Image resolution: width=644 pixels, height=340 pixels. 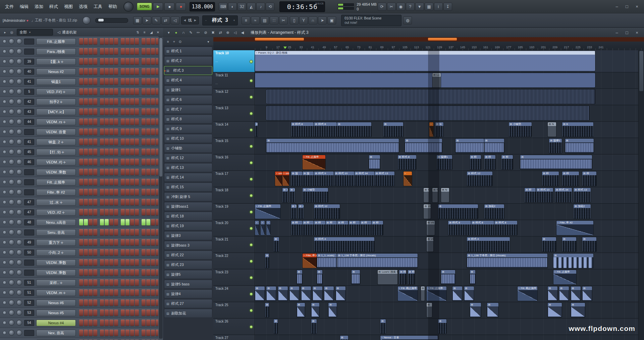 I want to click on track-header: Track 10 ..., so click(x=234, y=61).